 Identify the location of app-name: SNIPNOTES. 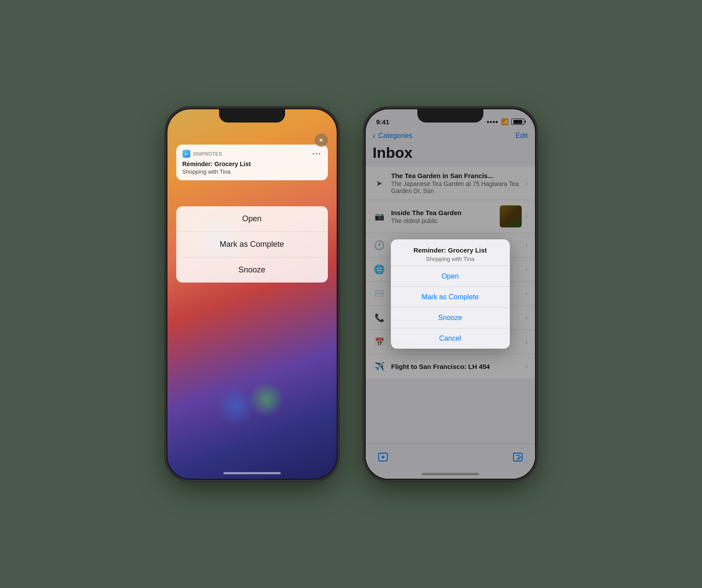
(208, 154).